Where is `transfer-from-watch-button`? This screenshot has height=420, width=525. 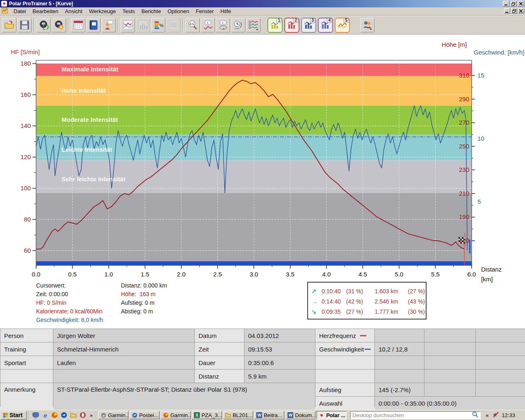
transfer-from-watch-button is located at coordinates (43, 25).